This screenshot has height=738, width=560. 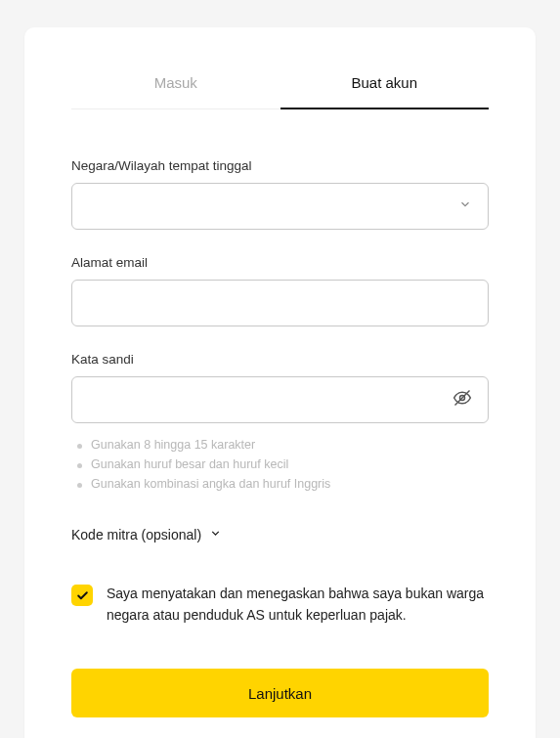 I want to click on country-field-group: Negara/Wilayah tempat tinggal, so click(x=280, y=194).